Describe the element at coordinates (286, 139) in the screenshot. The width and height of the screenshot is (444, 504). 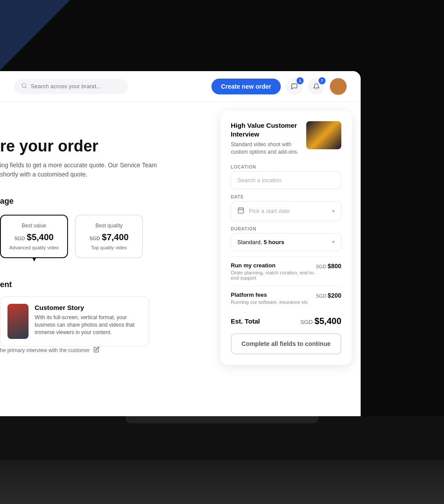
I see `order-header: High Value Customer Interview Standard v…` at that location.